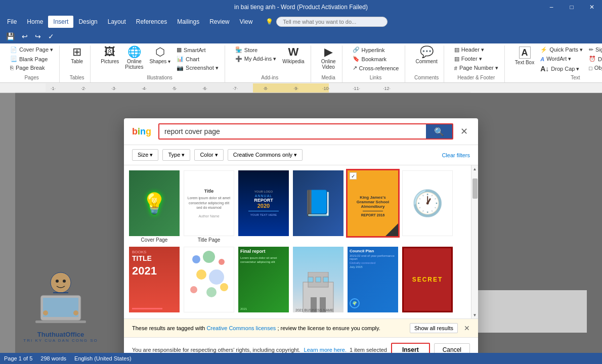 Image resolution: width=602 pixels, height=364 pixels. I want to click on footer-btn: ▤ Footer ▾, so click(477, 59).